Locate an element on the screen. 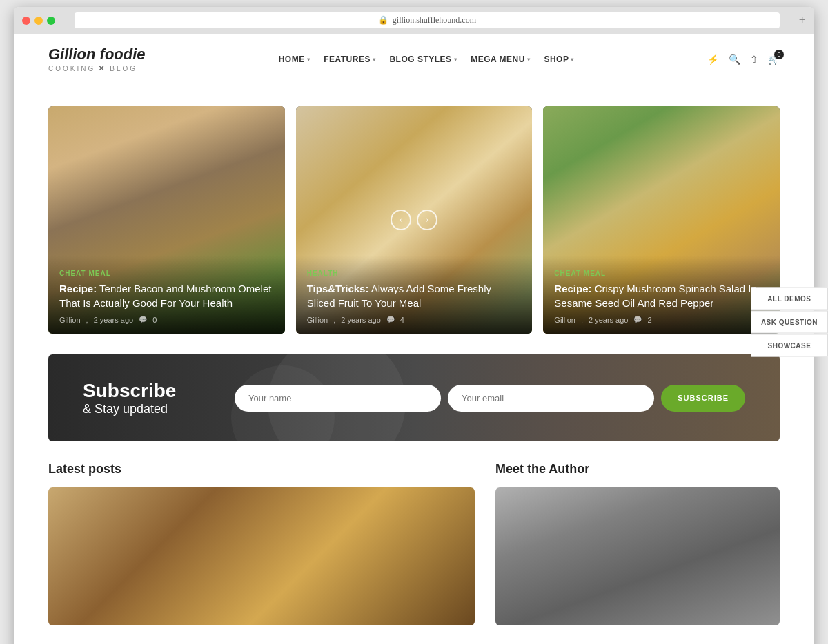 Image resolution: width=828 pixels, height=644 pixels. card-2-comment-icon: 💬 is located at coordinates (391, 320).